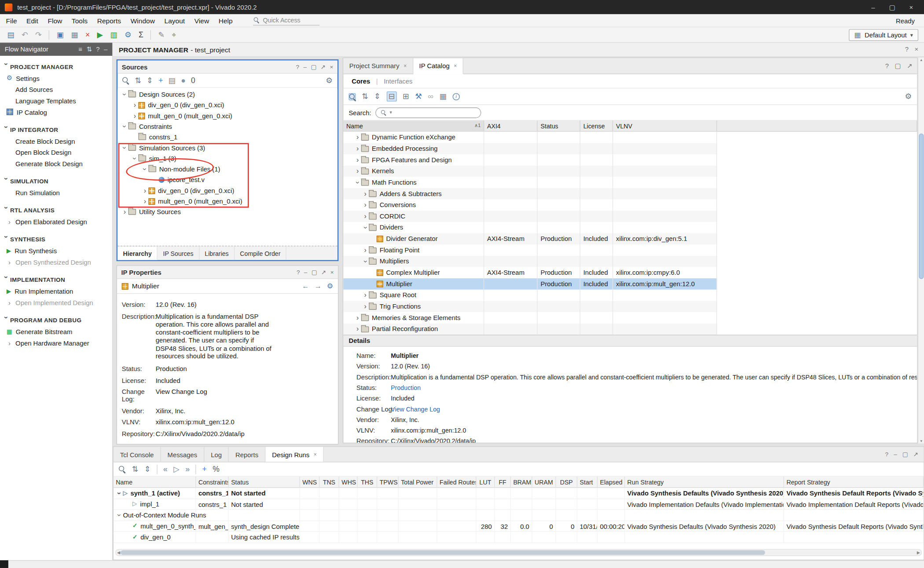 The height and width of the screenshot is (568, 924). I want to click on catalog-row-cordic: › CORDIC, so click(530, 216).